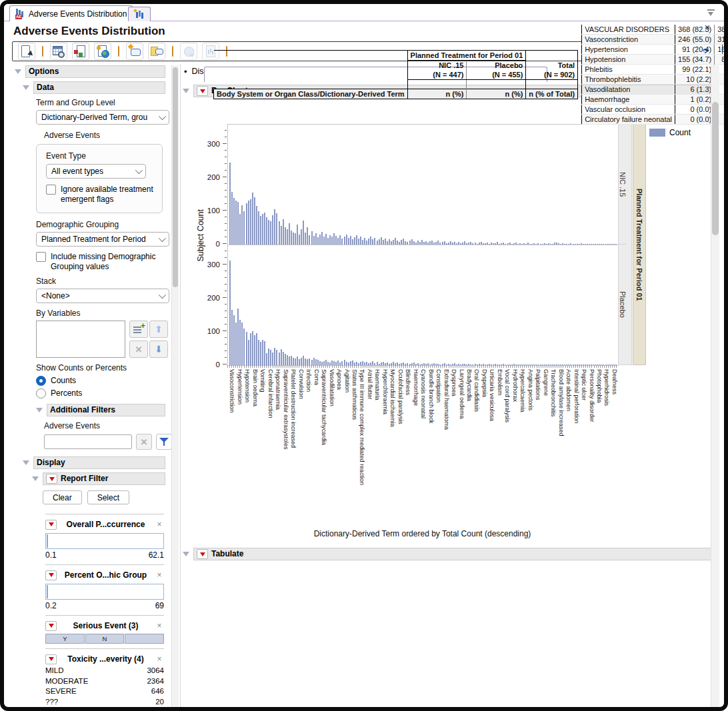 The width and height of the screenshot is (728, 711). What do you see at coordinates (103, 51) in the screenshot?
I see `web-report-button` at bounding box center [103, 51].